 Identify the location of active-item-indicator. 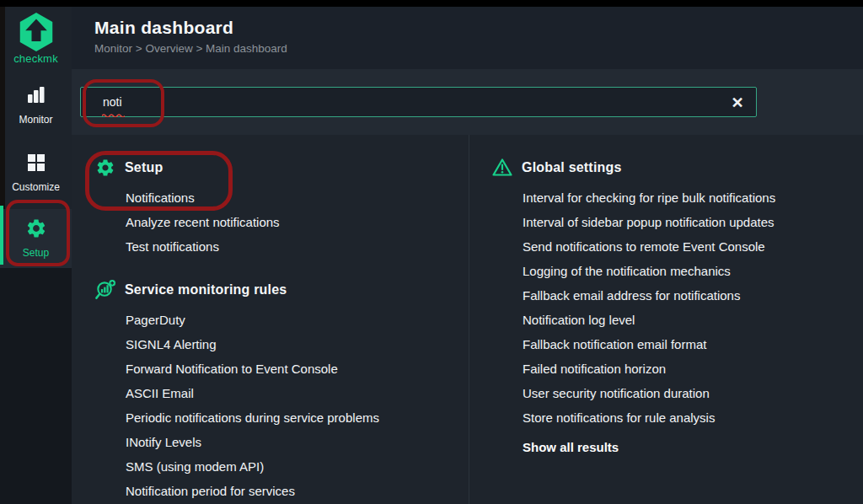
(2, 235).